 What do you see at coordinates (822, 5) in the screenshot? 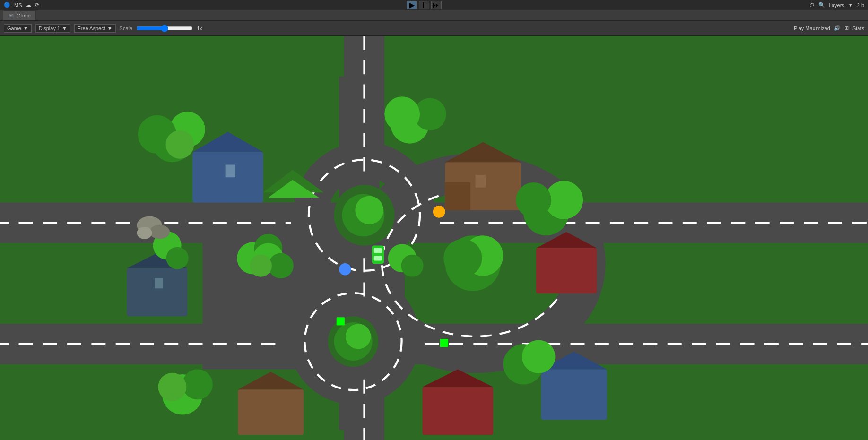
I see `search-icon: 🔍` at bounding box center [822, 5].